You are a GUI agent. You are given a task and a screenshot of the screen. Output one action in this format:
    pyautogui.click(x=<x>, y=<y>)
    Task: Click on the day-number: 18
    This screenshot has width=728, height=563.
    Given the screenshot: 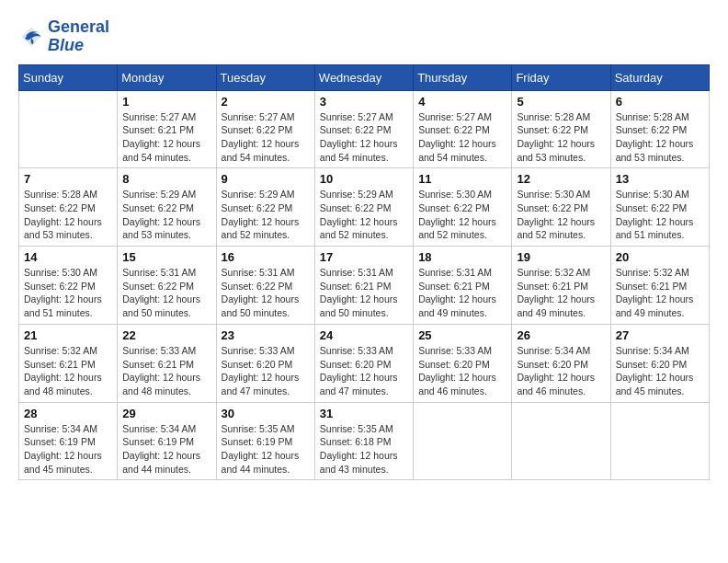 What is the action you would take?
    pyautogui.click(x=462, y=258)
    